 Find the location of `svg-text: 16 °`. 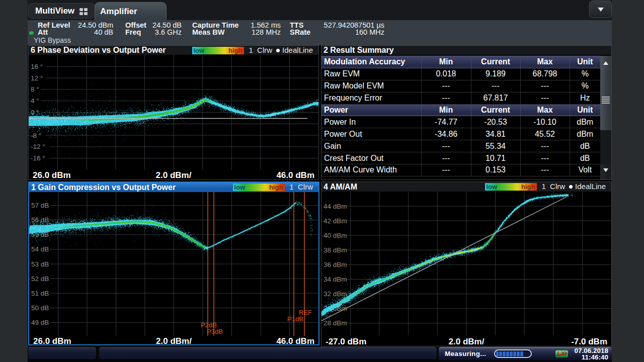

svg-text: 16 ° is located at coordinates (37, 66).